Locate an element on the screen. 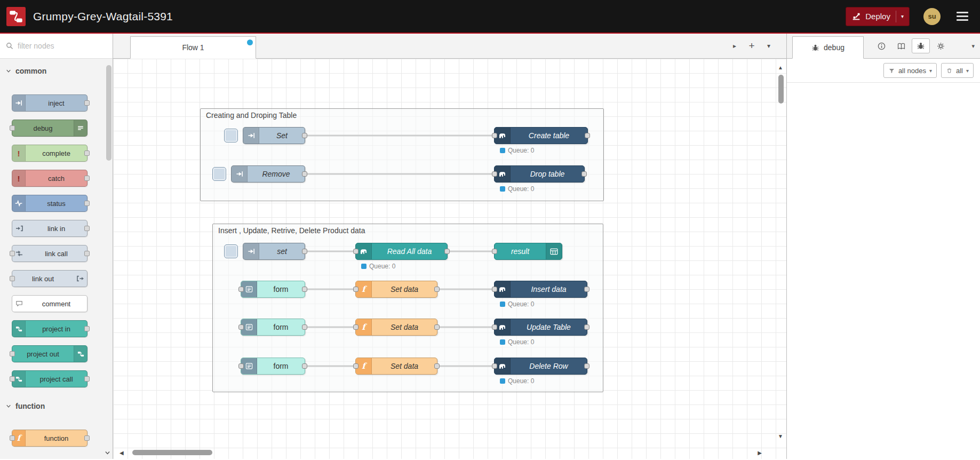  node-form-3: form is located at coordinates (273, 366).